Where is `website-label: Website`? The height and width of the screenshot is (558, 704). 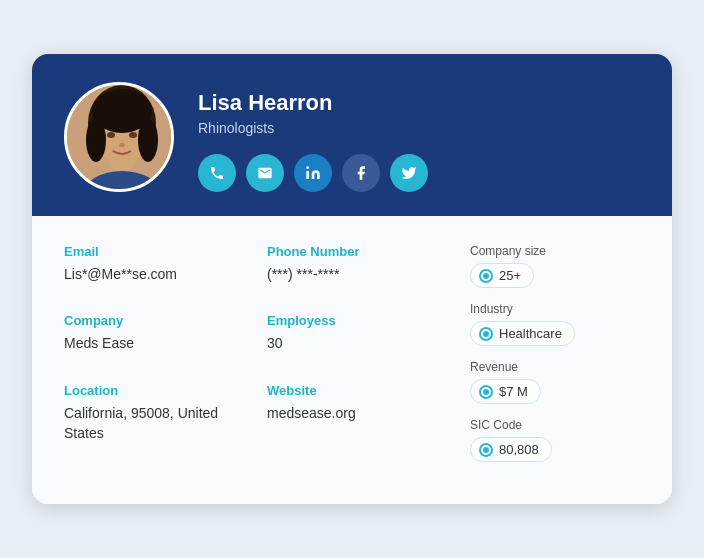 website-label: Website is located at coordinates (356, 390).